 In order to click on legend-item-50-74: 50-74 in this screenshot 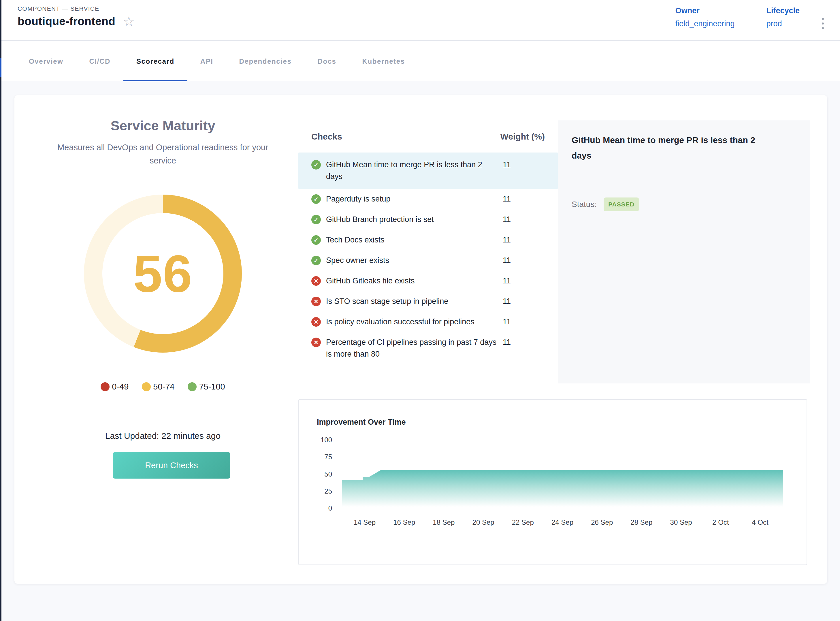, I will do `click(158, 387)`.